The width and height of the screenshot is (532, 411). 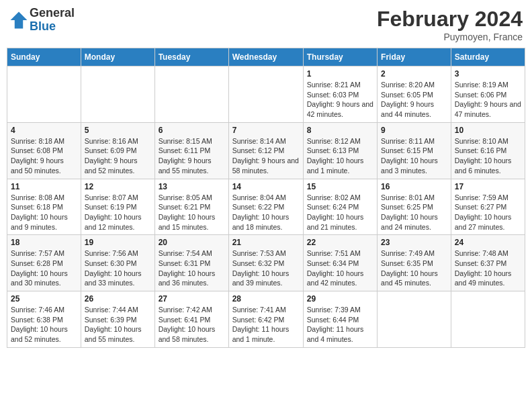 What do you see at coordinates (44, 130) in the screenshot?
I see `day-number: 4` at bounding box center [44, 130].